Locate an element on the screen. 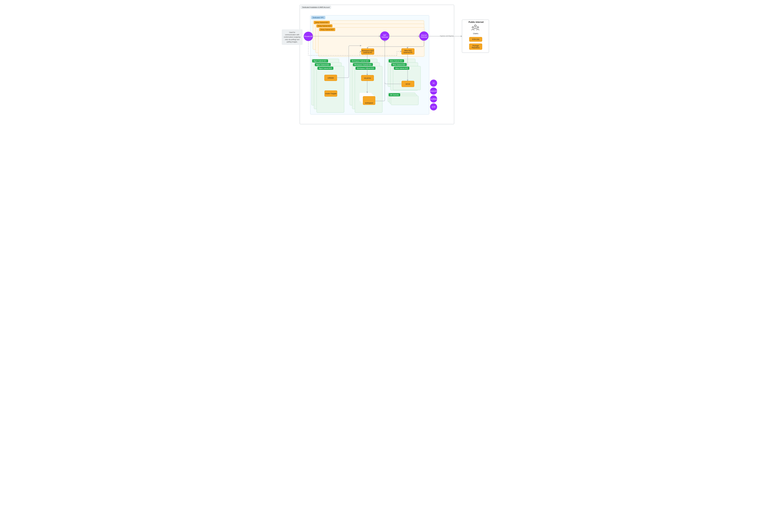 This screenshot has width=777, height=532. meta-az2-label: Meta Subnet AZ2 is located at coordinates (399, 65).